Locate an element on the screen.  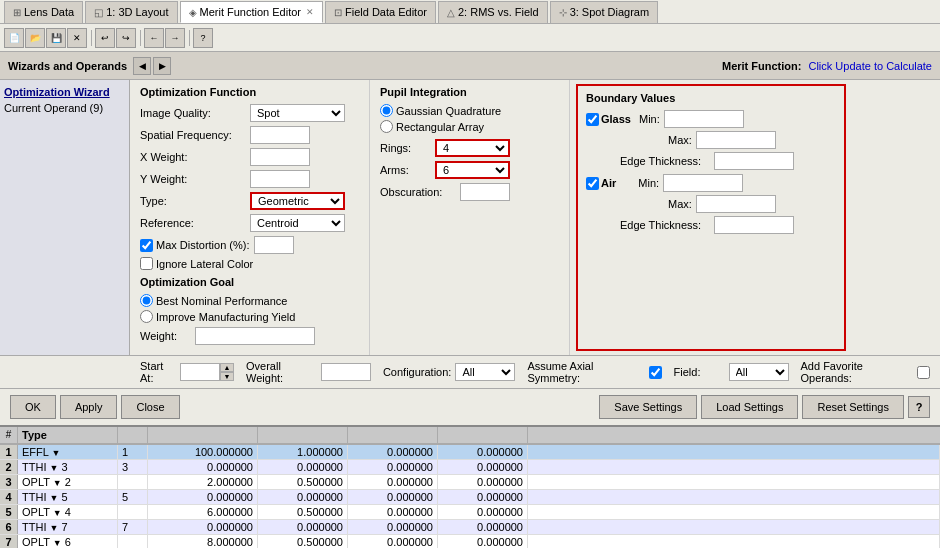
nav-forward-btn: ▶ is located at coordinates (162, 66).